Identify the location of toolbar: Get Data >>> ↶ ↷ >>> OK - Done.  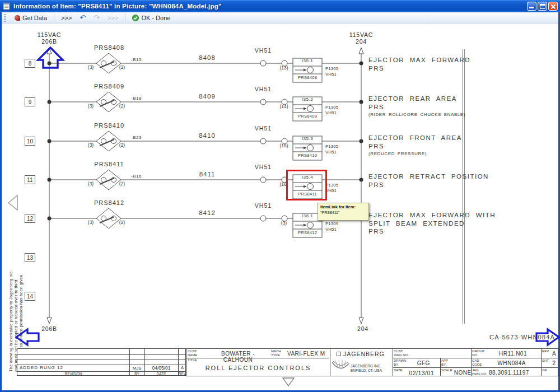
(280, 18).